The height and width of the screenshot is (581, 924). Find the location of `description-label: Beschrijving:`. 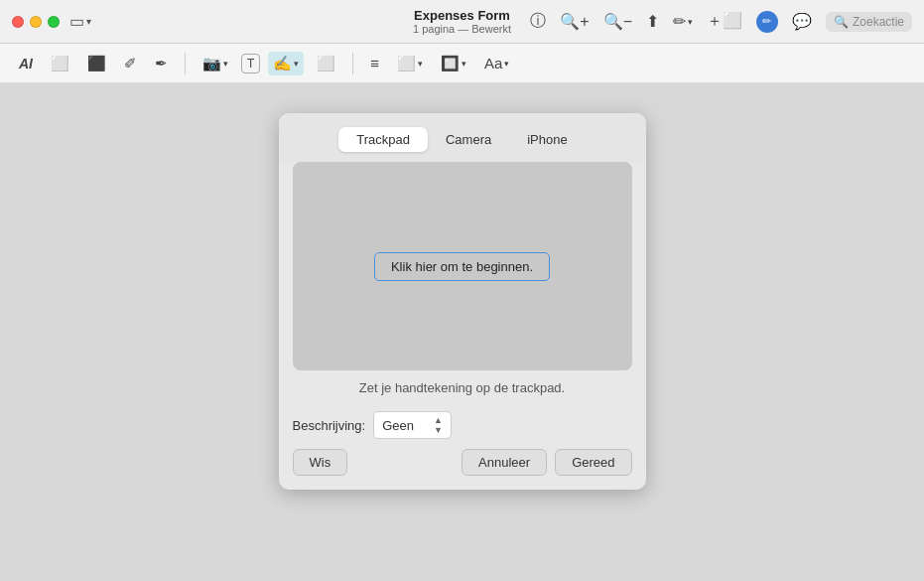

description-label: Beschrijving: is located at coordinates (330, 425).